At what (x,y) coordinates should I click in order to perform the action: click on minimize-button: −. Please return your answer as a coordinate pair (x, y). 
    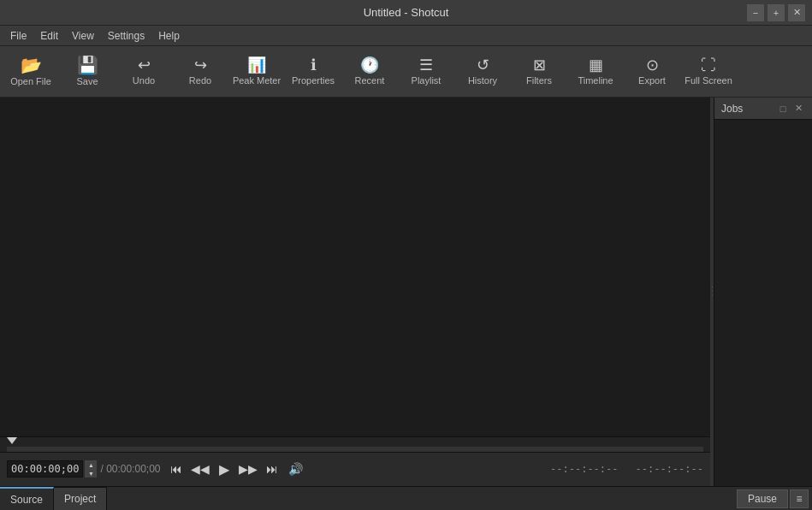
    Looking at the image, I should click on (756, 13).